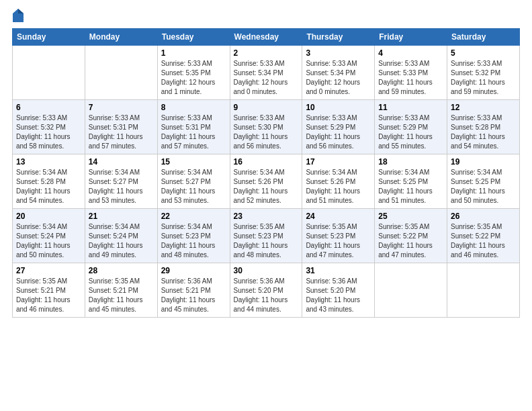  Describe the element at coordinates (339, 128) in the screenshot. I see `calendar-cell: 10 Sunrise: 5:33 AMSunset: 5:29 PMDaylig…` at that location.